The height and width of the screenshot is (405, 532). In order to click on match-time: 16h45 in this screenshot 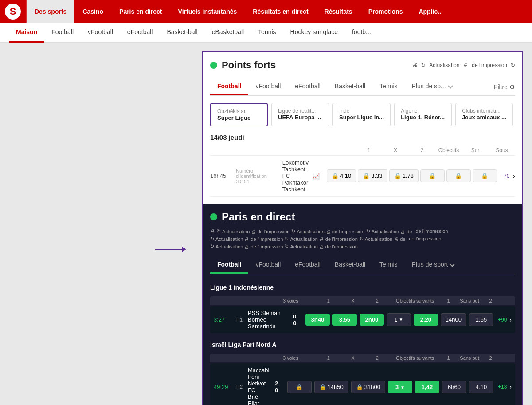, I will do `click(221, 176)`.